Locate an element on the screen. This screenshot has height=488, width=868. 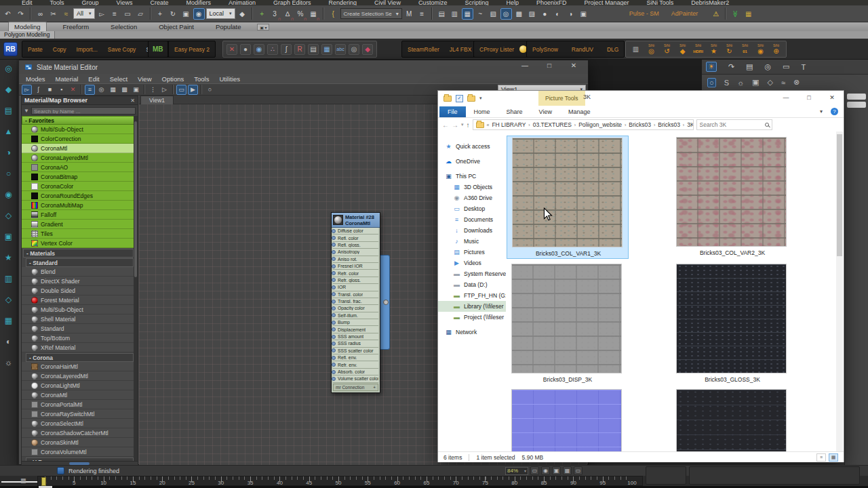
reference-coordinate-dropdown: Local▾ is located at coordinates (221, 14).